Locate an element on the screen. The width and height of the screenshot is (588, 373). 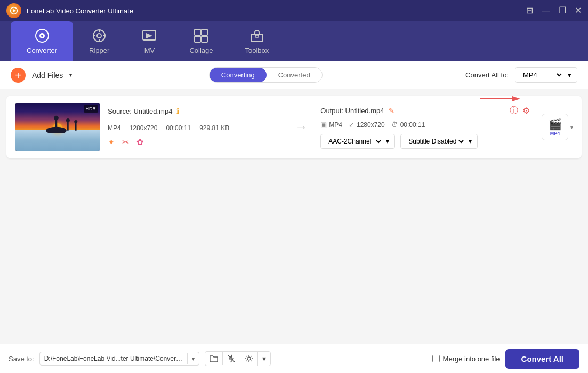
save-path-selector: D:\FoneLab\FoneLab Vid...ter Ultimate\Co… is located at coordinates (119, 359).